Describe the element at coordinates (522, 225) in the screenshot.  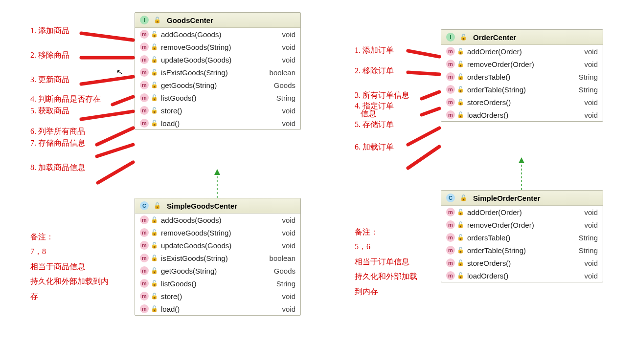
I see `method-row: m🔓removeOrder(Order)void` at that location.